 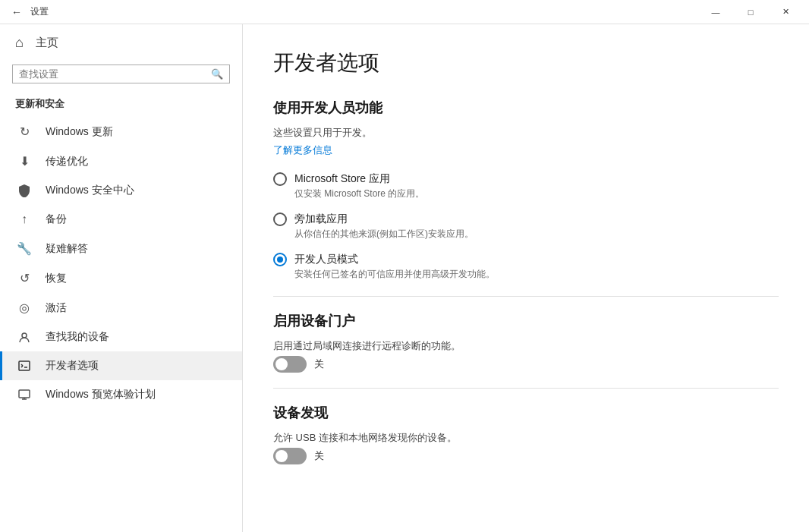 I want to click on section1-desc: 这些设置只用于开发。, so click(x=526, y=133).